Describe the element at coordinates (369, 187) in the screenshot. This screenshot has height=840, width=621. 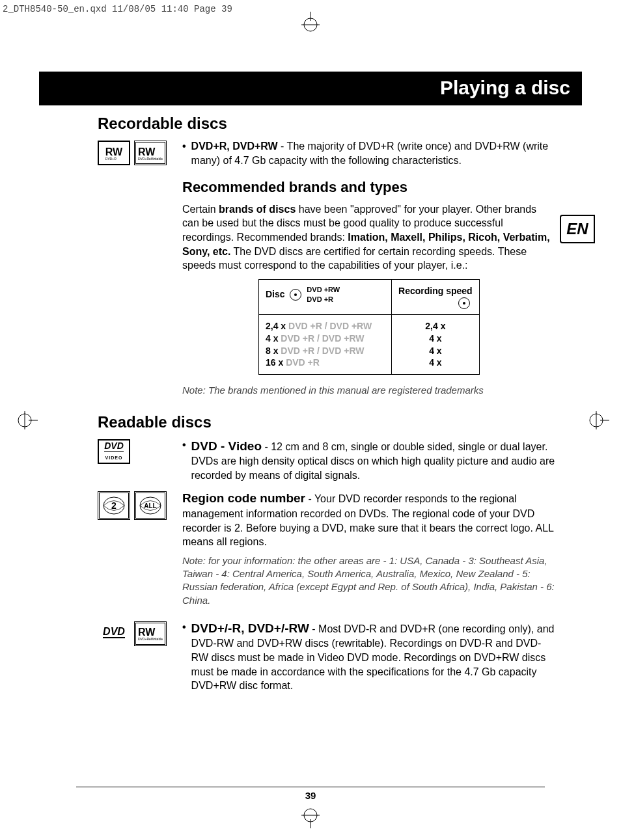
I see `recommended-brands-heading: Recommended brands and types` at that location.